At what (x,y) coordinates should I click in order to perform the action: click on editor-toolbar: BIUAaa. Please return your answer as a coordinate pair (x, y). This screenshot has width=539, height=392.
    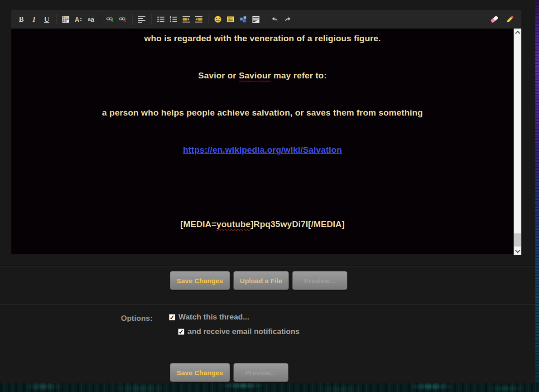
    Looking at the image, I should click on (266, 19).